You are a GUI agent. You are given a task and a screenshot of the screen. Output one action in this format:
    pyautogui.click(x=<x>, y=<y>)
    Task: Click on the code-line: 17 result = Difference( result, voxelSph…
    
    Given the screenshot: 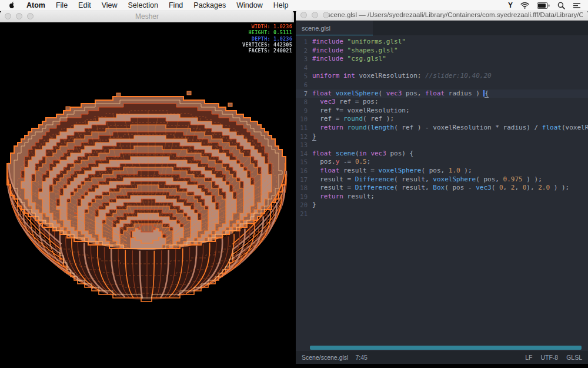 What is the action you would take?
    pyautogui.click(x=442, y=180)
    